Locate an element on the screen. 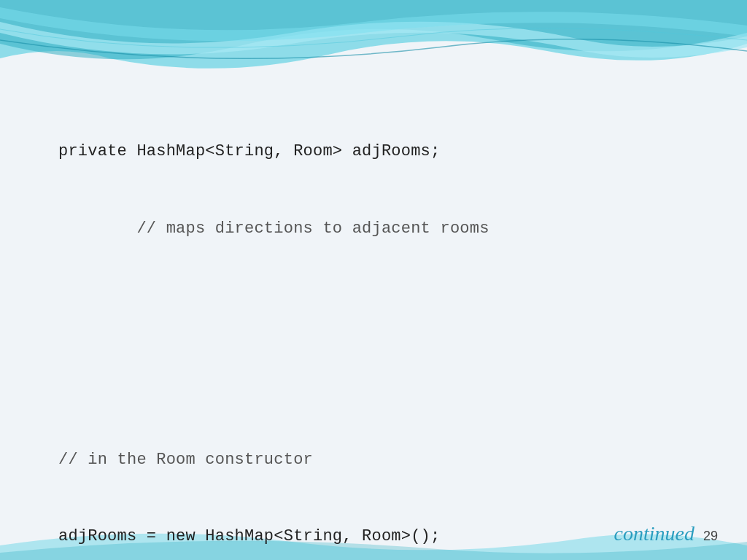 The image size is (747, 560). code-line-1: private HashMap<String, Room> adjRooms; is located at coordinates (374, 152).